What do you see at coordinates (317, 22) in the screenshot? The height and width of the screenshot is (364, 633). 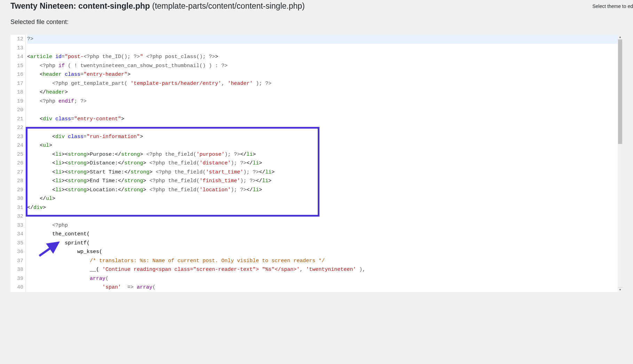 I see `selected-file-label: Selected file content:` at bounding box center [317, 22].